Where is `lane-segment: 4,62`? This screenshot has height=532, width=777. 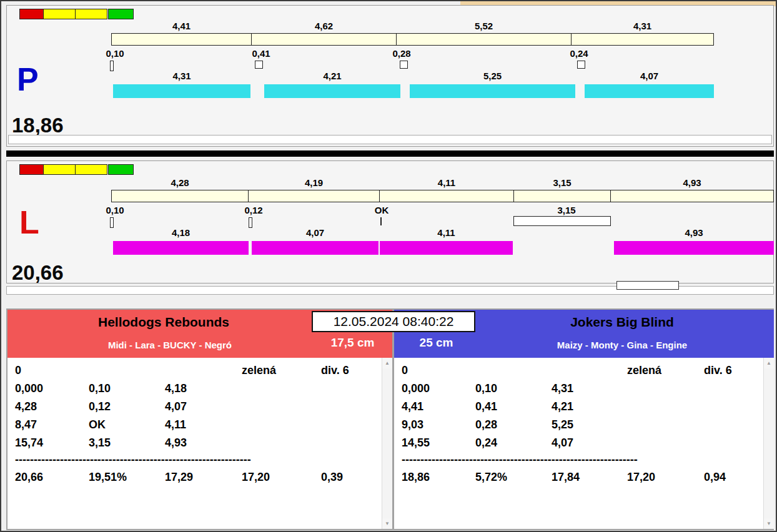
lane-segment: 4,62 is located at coordinates (324, 39).